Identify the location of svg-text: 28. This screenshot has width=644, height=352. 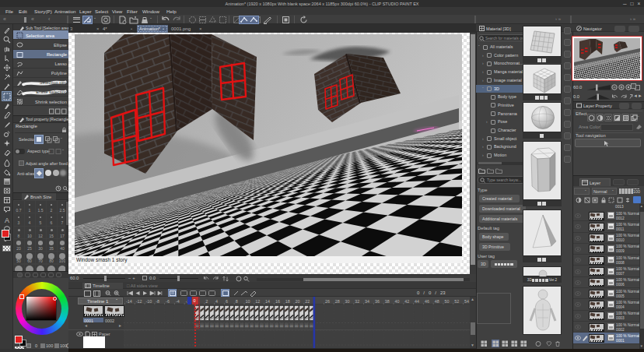
(338, 301).